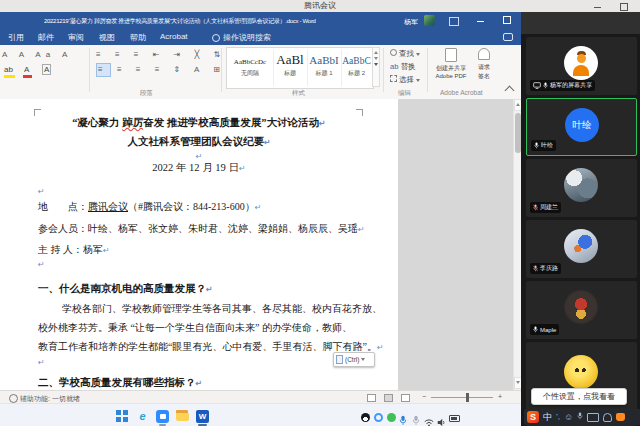  Describe the element at coordinates (598, 6) in the screenshot. I see `minimize-icon` at that location.